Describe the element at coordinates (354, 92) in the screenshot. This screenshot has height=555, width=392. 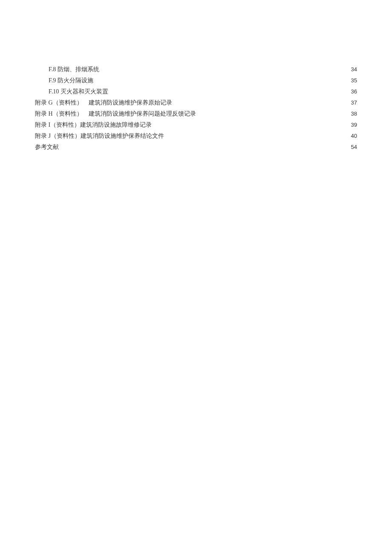
I see `toc-page-number: 36` at that location.